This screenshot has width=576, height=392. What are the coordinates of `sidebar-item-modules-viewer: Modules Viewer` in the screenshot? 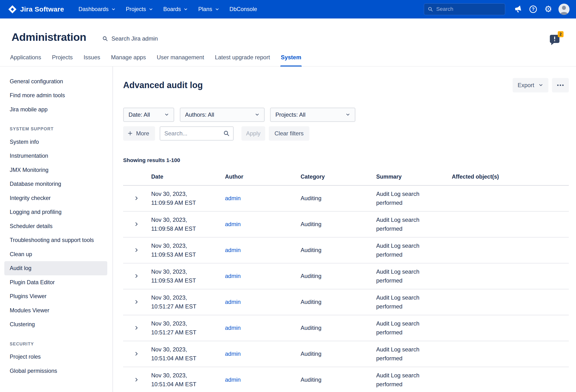 It's located at (56, 310).